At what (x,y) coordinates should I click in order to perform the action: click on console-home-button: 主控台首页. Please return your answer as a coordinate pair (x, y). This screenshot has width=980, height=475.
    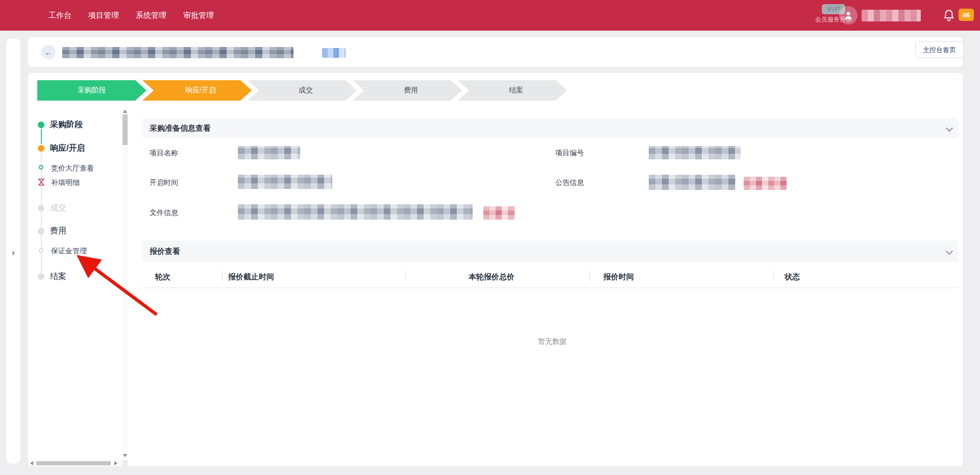
    Looking at the image, I should click on (939, 50).